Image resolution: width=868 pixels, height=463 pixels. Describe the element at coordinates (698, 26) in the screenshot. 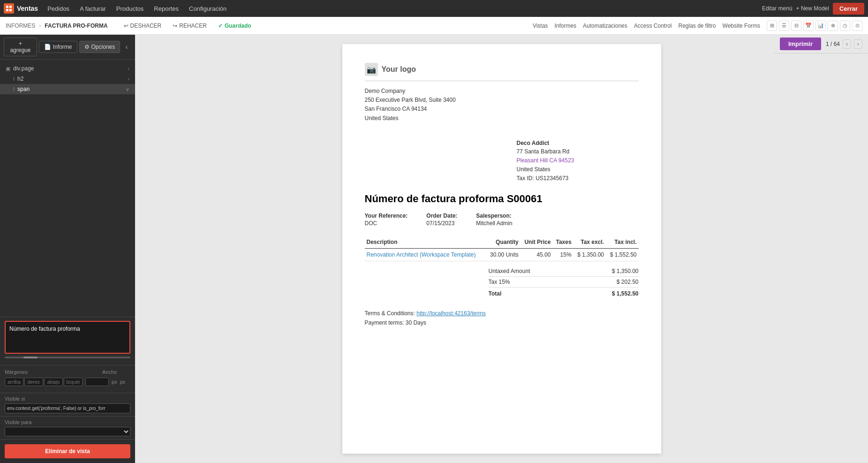

I see `second-nav-right: Vistas Informes Automatizaciones Access …` at that location.